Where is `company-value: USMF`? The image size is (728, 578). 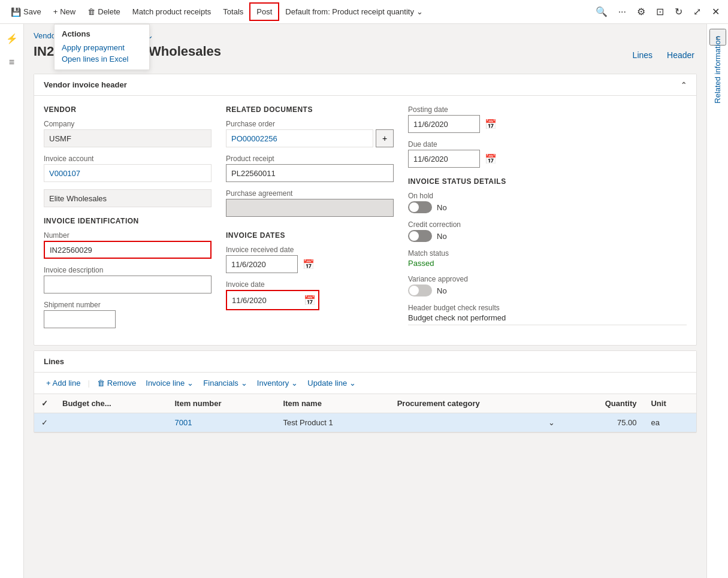 company-value: USMF is located at coordinates (128, 138).